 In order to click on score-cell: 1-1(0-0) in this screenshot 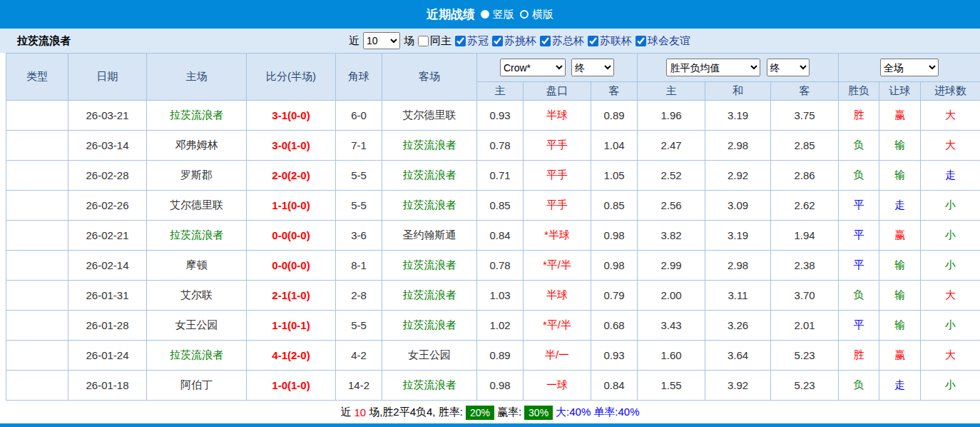, I will do `click(291, 206)`.